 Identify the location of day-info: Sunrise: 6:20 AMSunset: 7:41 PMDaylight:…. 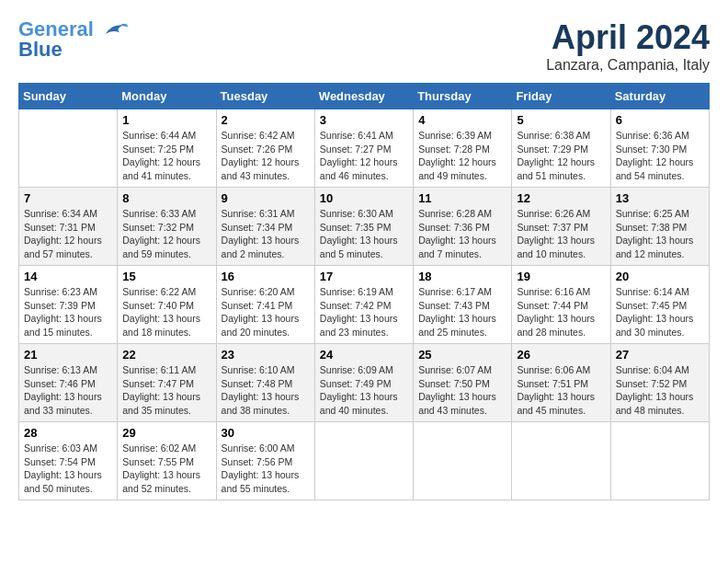
(266, 313).